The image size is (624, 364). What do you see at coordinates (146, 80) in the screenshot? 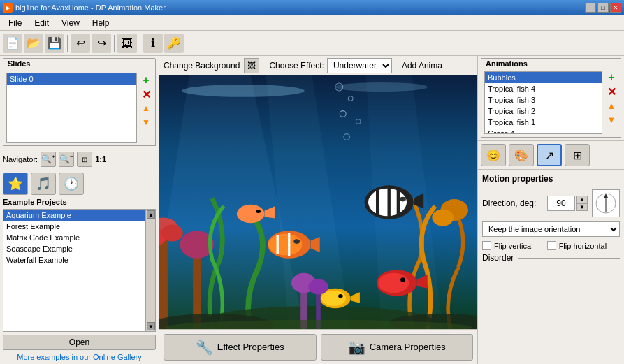
I see `add-slide-button: +` at bounding box center [146, 80].